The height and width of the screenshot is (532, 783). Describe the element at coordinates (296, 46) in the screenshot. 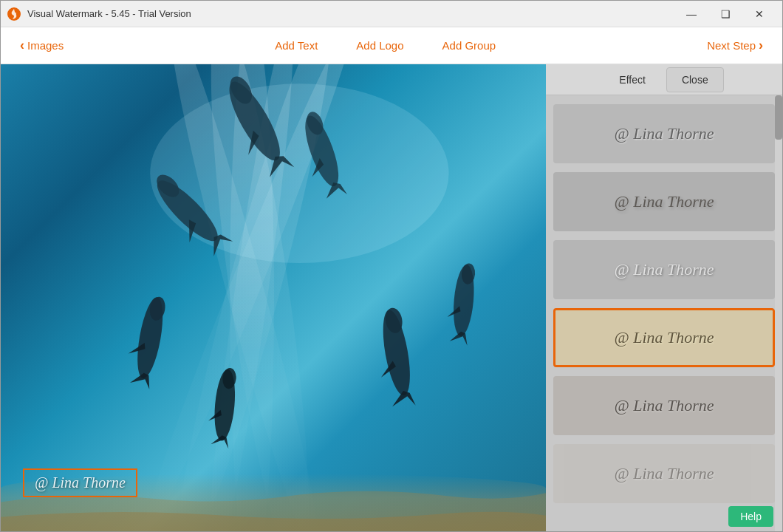

I see `add-text-button: Add Text` at that location.